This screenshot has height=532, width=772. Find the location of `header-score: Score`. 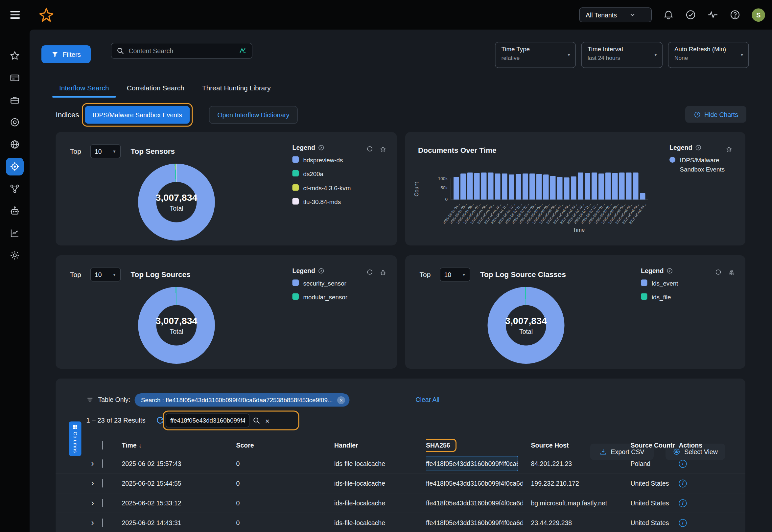

header-score: Score is located at coordinates (285, 445).